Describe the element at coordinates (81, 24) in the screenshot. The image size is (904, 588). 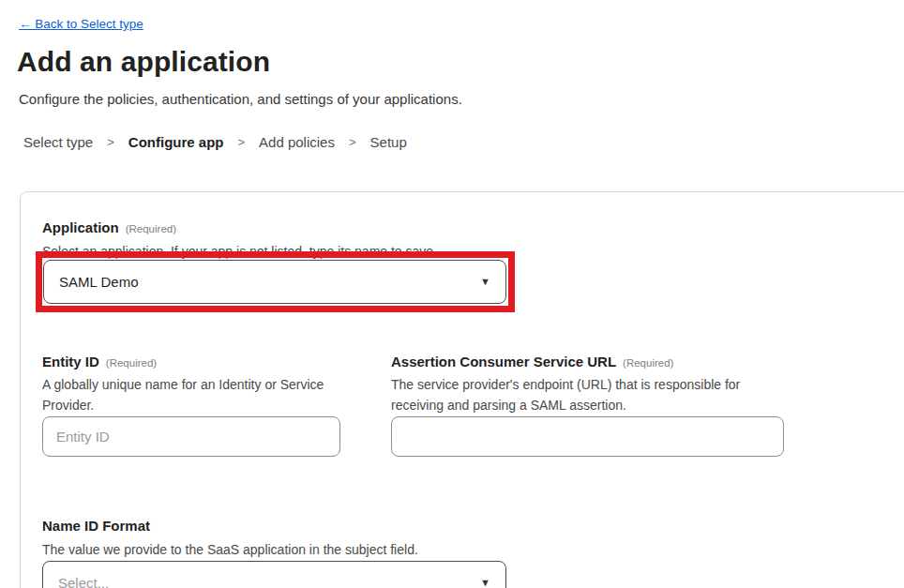
I see `back-to-select-type-link: ← Back to Select type` at that location.